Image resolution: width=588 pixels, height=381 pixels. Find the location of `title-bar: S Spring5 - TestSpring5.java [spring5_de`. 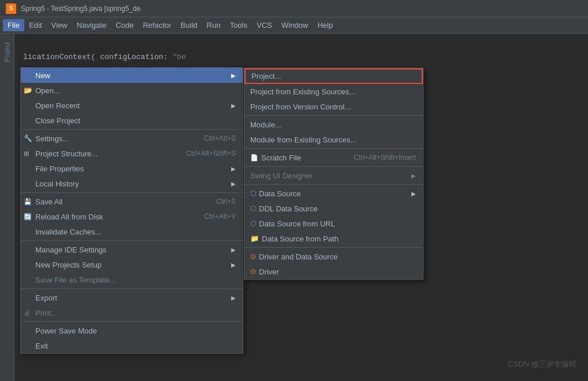

title-bar: S Spring5 - TestSpring5.java [spring5_de is located at coordinates (294, 9).